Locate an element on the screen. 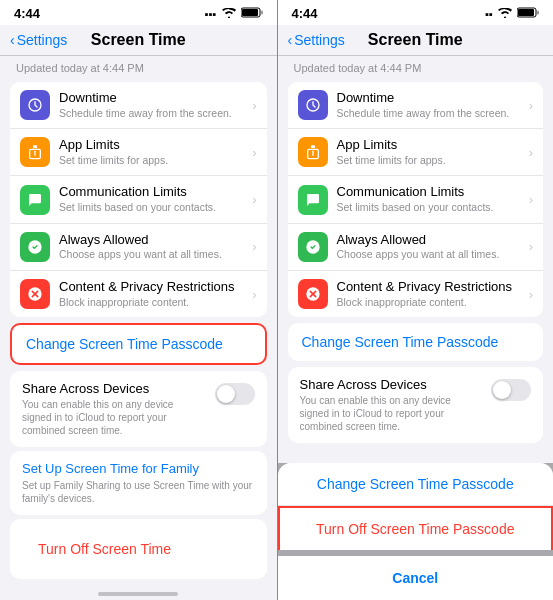 The image size is (553, 600). overlay-sheet-right: Change Screen Time Passcode Turn Off Scr… is located at coordinates (416, 532).